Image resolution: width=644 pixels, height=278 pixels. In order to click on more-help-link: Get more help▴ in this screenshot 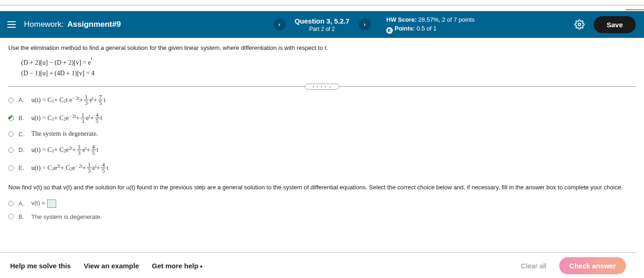, I will do `click(177, 266)`.